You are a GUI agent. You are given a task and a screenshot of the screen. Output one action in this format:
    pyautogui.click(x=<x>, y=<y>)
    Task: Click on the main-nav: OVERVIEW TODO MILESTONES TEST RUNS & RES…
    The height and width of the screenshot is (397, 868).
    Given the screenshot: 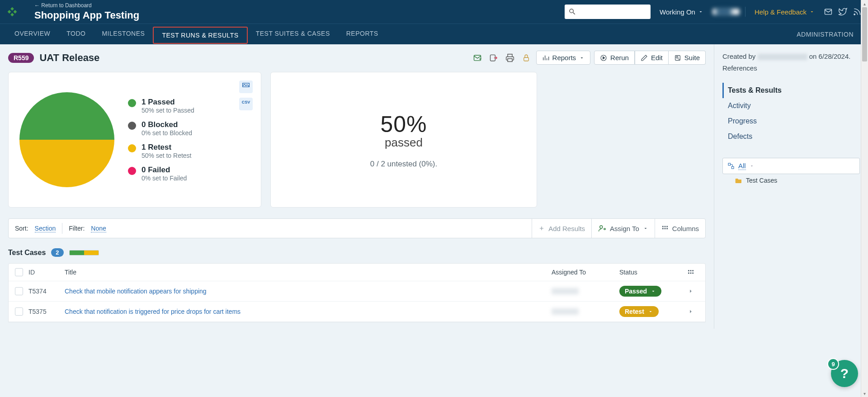 What is the action you would take?
    pyautogui.click(x=434, y=34)
    